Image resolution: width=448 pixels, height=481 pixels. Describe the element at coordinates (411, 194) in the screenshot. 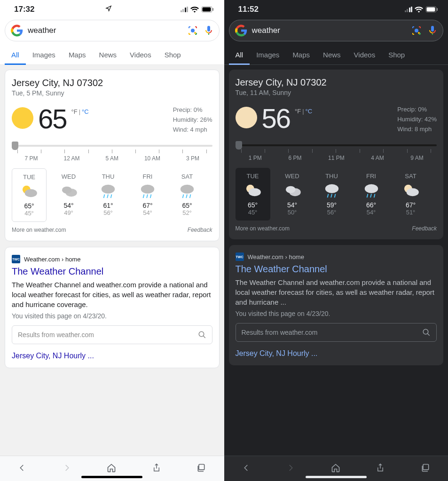

I see `forecast-day: SAT 67° 51°` at that location.